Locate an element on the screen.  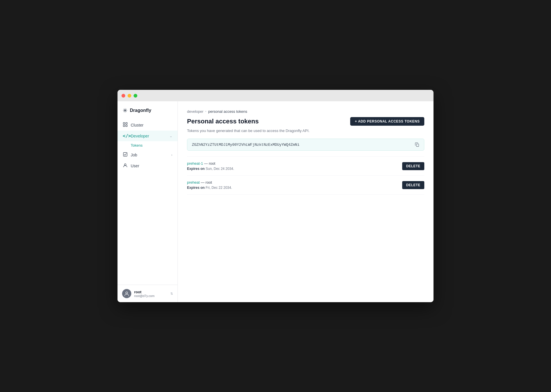
token-name-link-2: preheat is located at coordinates (193, 183).